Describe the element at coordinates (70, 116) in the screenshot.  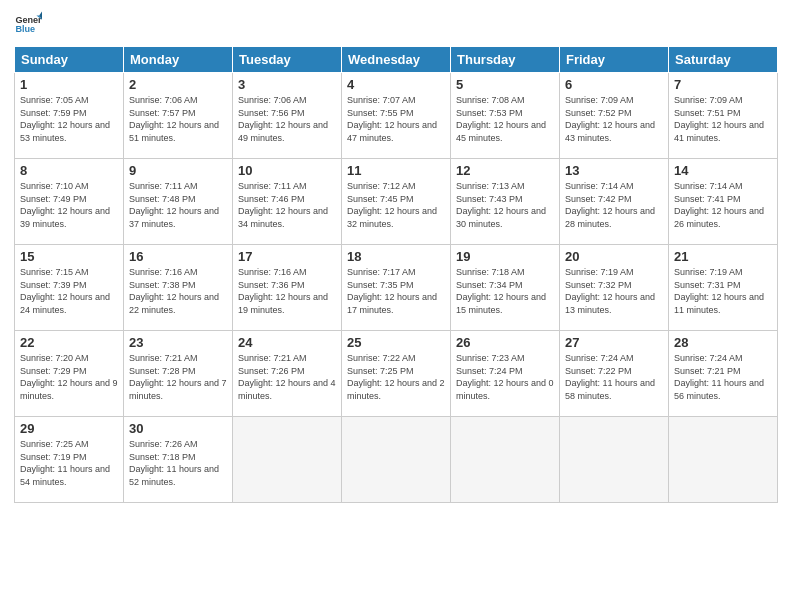
I see `calendar-cell: 1 Sunrise: 7:05 AMSunset: 7:59 PMDayligh…` at that location.